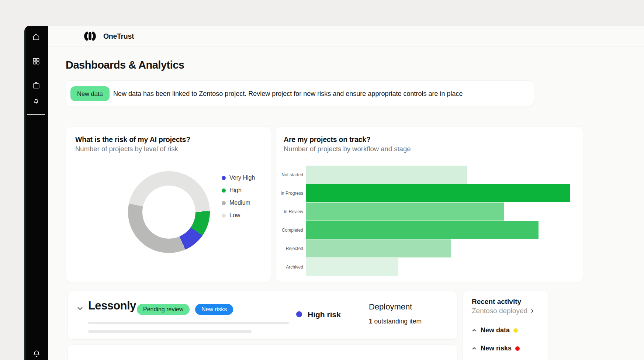 The width and height of the screenshot is (644, 360). I want to click on next-project-row, so click(263, 352).